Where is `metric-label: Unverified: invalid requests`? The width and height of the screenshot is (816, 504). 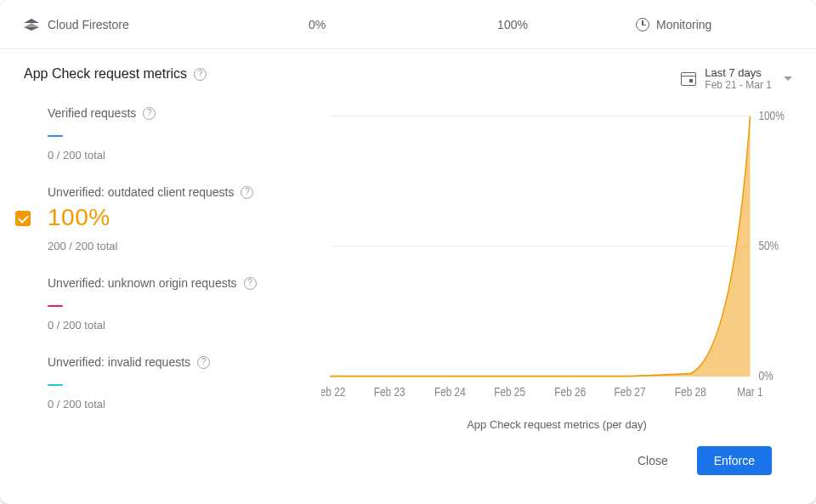
metric-label: Unverified: invalid requests is located at coordinates (119, 362).